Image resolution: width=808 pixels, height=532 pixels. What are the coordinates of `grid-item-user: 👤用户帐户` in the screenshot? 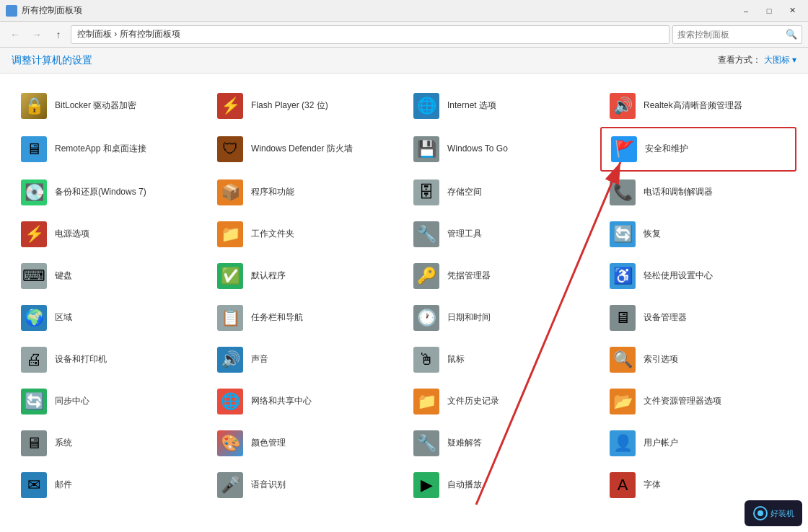 It's located at (698, 443).